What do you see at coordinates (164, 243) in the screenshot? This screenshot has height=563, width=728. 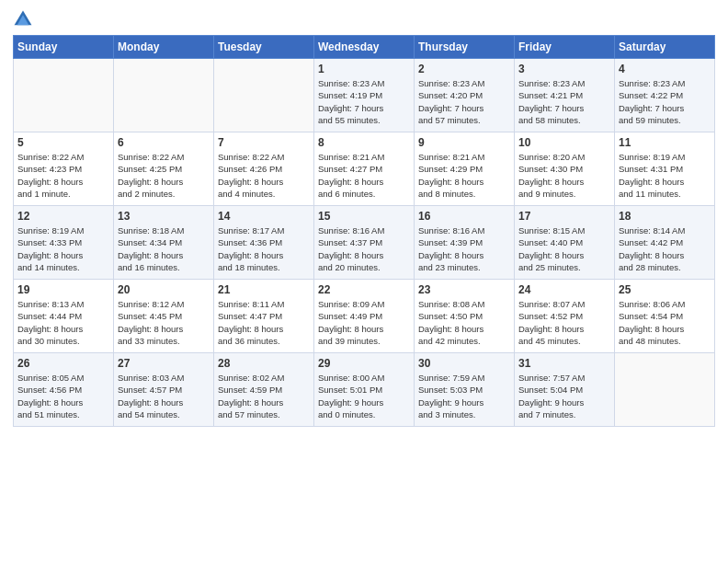 I see `calendar-cell: 13Sunrise: 8:18 AM Sunset: 4:34 PM Dayli…` at bounding box center [164, 243].